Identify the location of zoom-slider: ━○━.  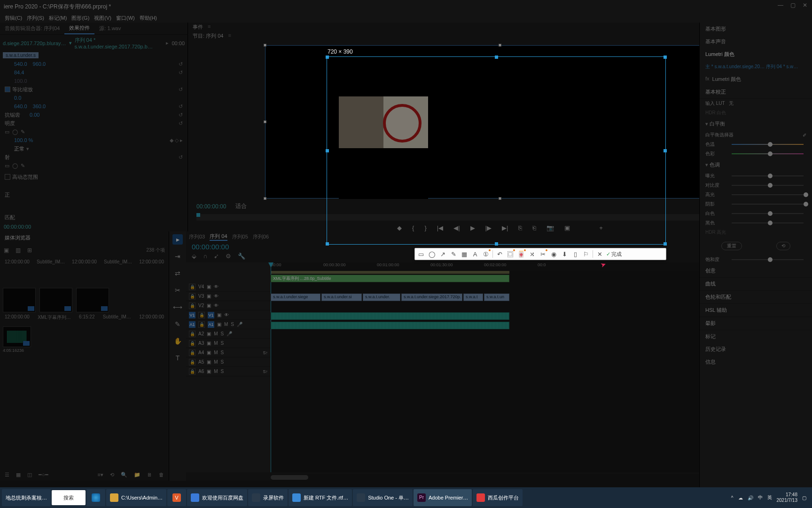
(43, 475).